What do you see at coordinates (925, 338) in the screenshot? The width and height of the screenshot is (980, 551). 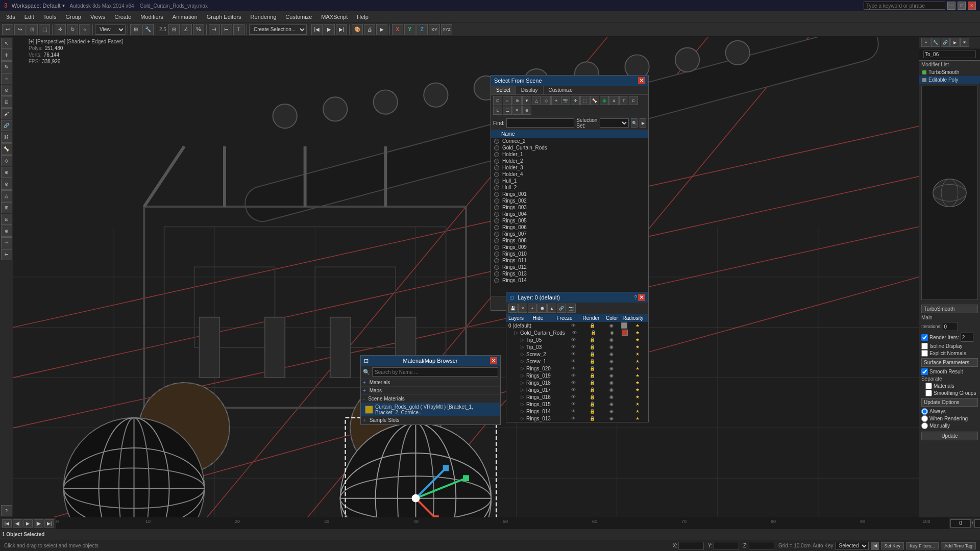 I see `render-iters-checkbox` at bounding box center [925, 338].